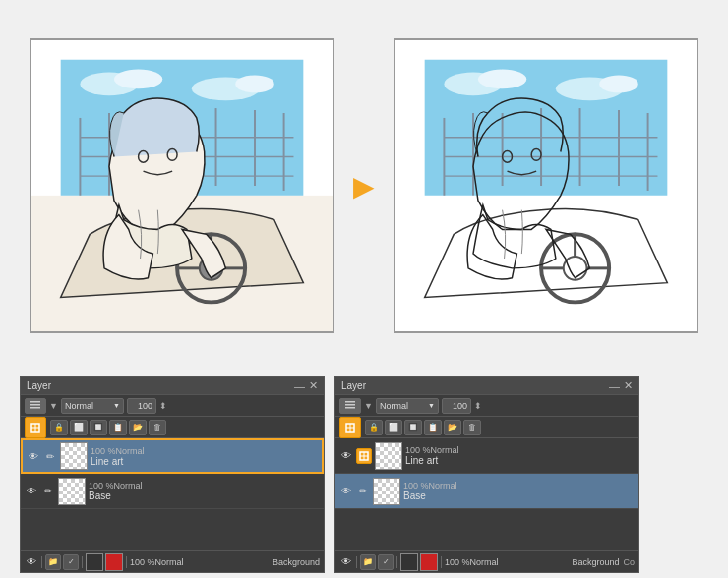  What do you see at coordinates (453, 428) in the screenshot?
I see `right-tb-btn-5: 📂` at bounding box center [453, 428].